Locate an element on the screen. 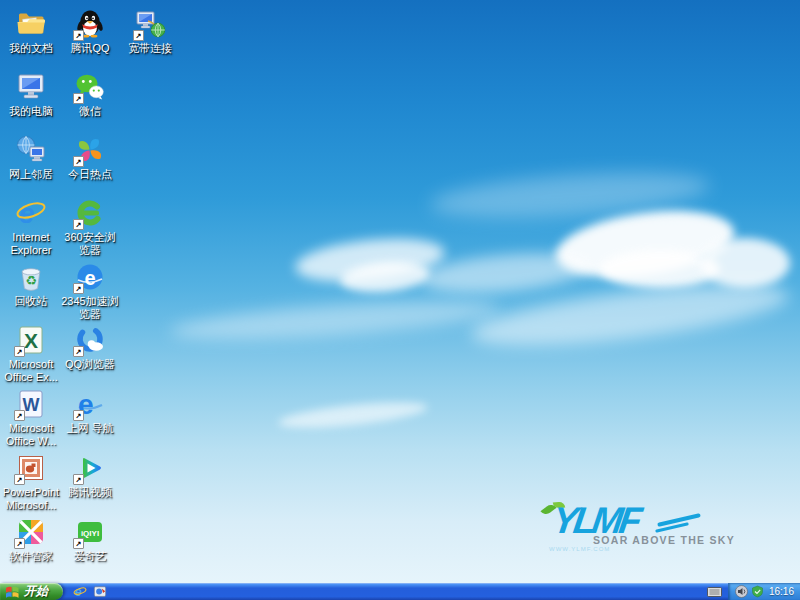  my-computer-icon is located at coordinates (31, 87).